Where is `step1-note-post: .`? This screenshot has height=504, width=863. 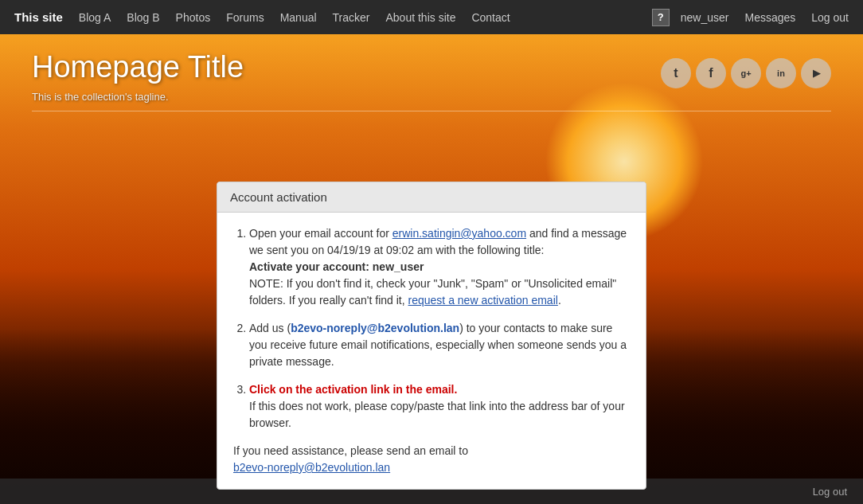 step1-note-post: . is located at coordinates (560, 300).